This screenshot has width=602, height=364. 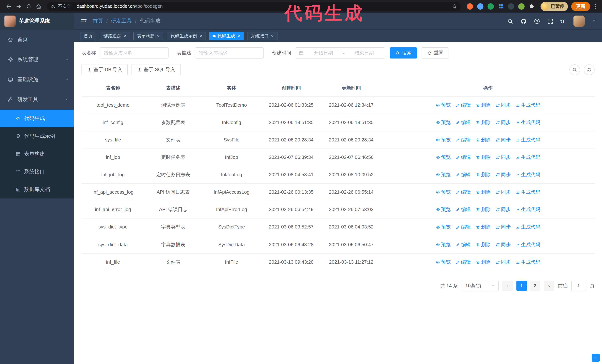 I want to click on tag-system-api: 系统接口×, so click(x=262, y=36).